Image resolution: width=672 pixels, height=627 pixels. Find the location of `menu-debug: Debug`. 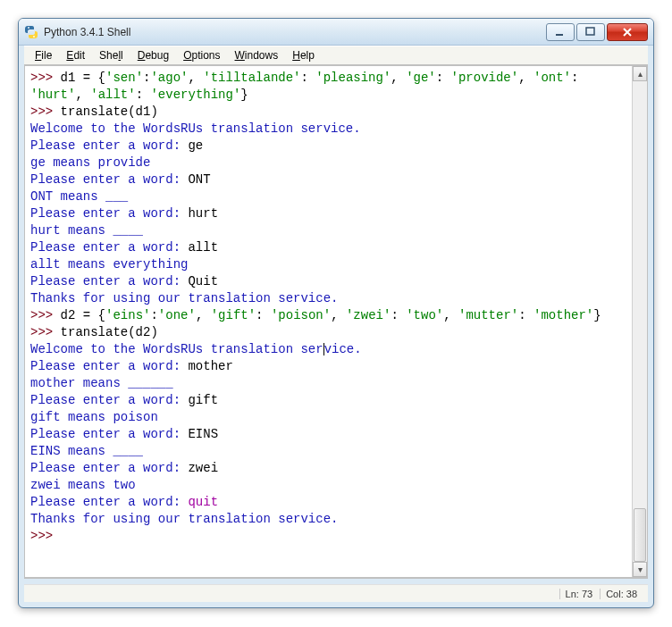

menu-debug: Debug is located at coordinates (154, 55).